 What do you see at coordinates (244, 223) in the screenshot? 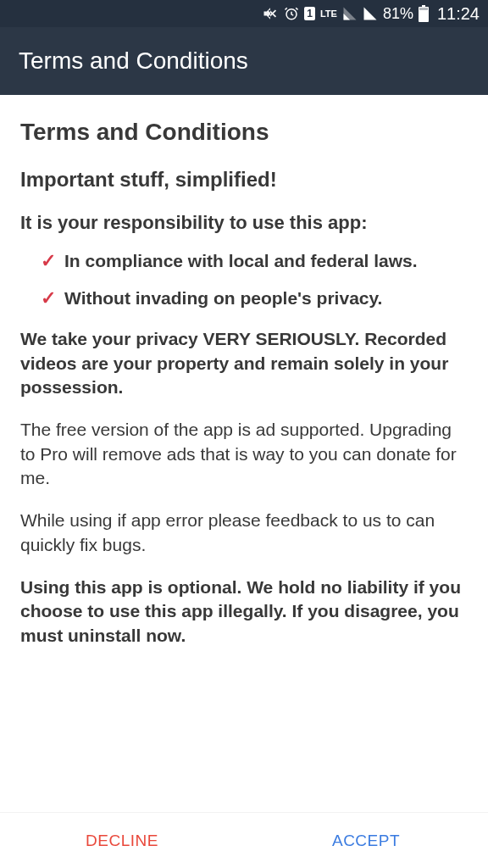
I see `responsibility-heading: It is your responsibility to use this ap…` at bounding box center [244, 223].